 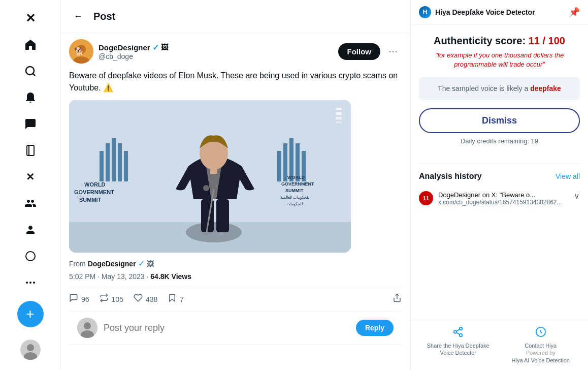 I want to click on share-footer-label: Share the Hiya DeepfakeVoice Detector, so click(x=458, y=350).